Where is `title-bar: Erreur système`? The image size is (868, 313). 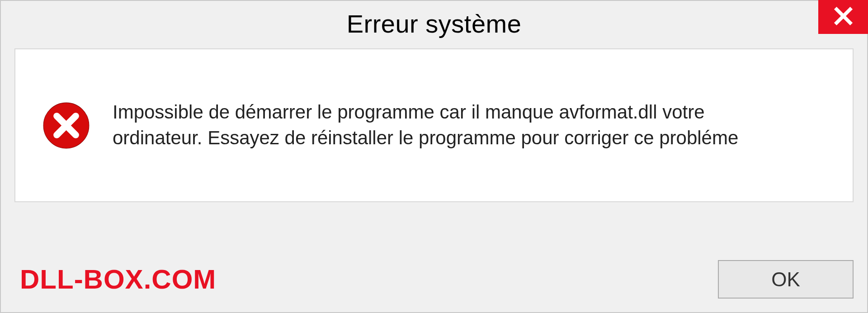
title-bar: Erreur système is located at coordinates (434, 24).